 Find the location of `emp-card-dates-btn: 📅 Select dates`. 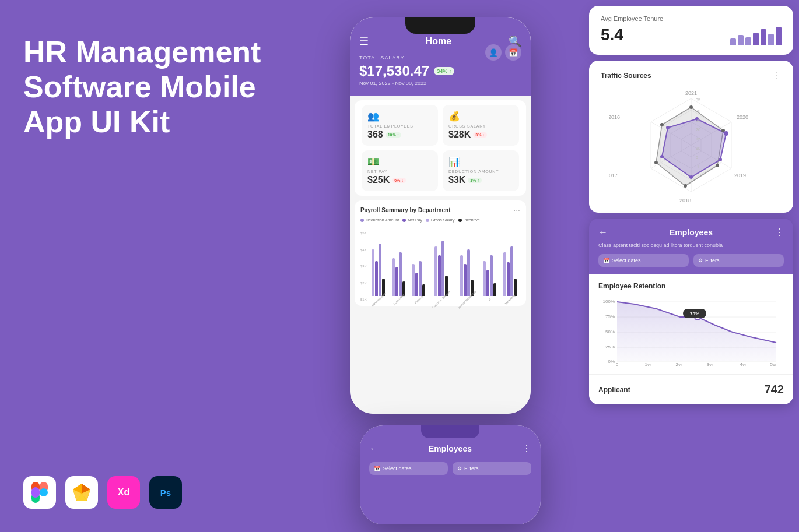

emp-card-dates-btn: 📅 Select dates is located at coordinates (644, 260).